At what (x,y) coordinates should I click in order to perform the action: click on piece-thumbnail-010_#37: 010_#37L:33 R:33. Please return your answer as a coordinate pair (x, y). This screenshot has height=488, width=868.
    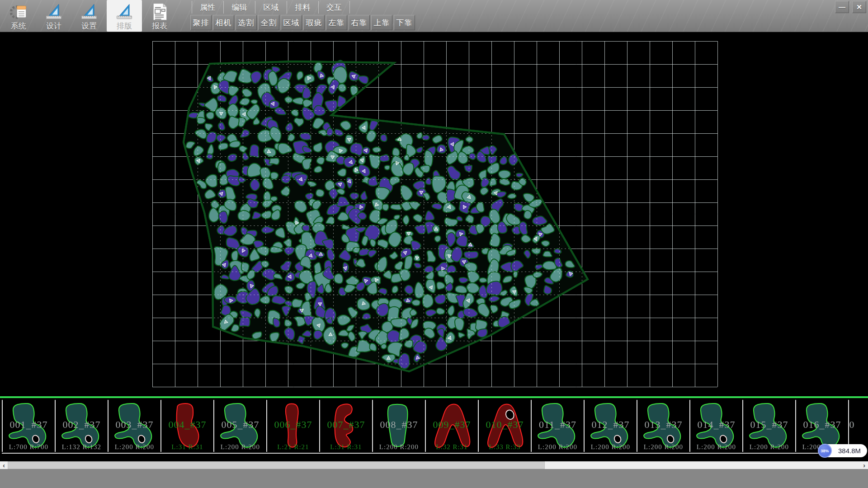
    Looking at the image, I should click on (505, 426).